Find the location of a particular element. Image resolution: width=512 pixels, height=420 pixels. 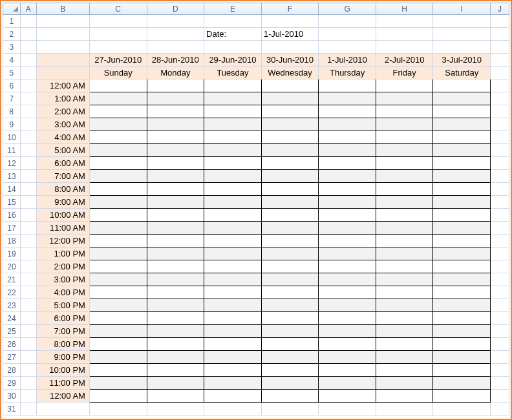

schedule-cell-r19-c2 is located at coordinates (233, 331).